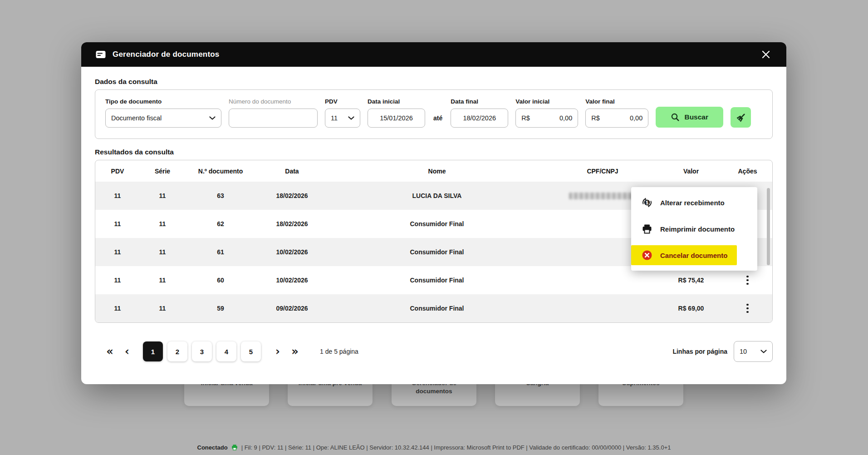 The height and width of the screenshot is (455, 868). Describe the element at coordinates (136, 118) in the screenshot. I see `tipo-documento-value: Documento fiscal` at that location.